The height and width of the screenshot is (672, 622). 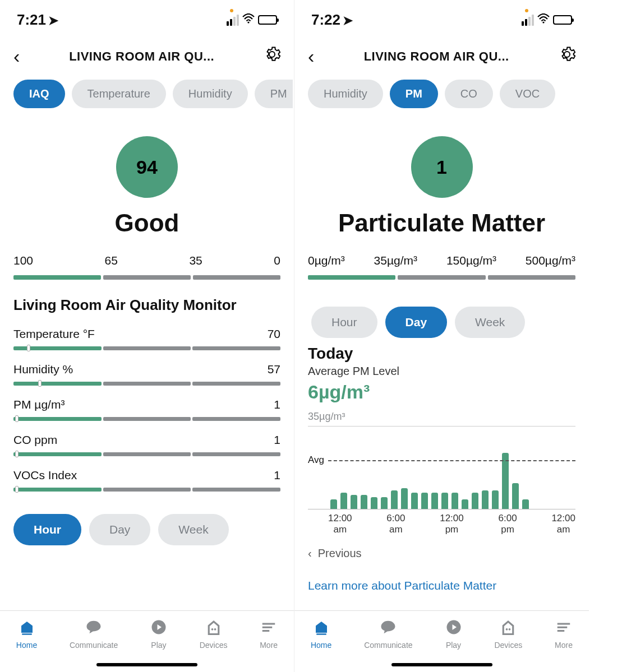 What do you see at coordinates (54, 334) in the screenshot?
I see `metric-label: Temperature °F` at bounding box center [54, 334].